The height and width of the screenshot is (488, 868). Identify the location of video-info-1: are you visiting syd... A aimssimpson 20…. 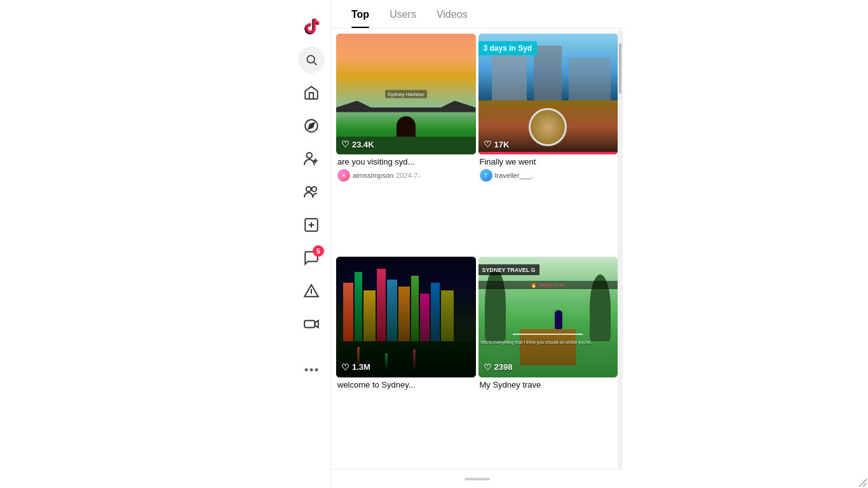
(406, 170).